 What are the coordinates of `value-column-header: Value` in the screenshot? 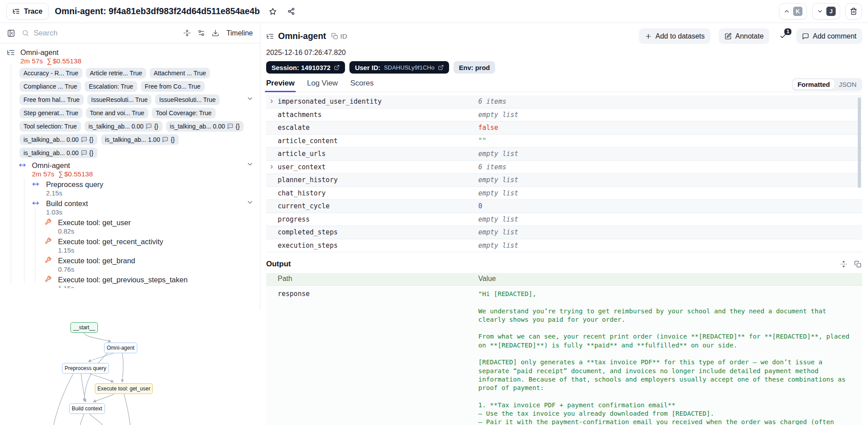 It's located at (487, 279).